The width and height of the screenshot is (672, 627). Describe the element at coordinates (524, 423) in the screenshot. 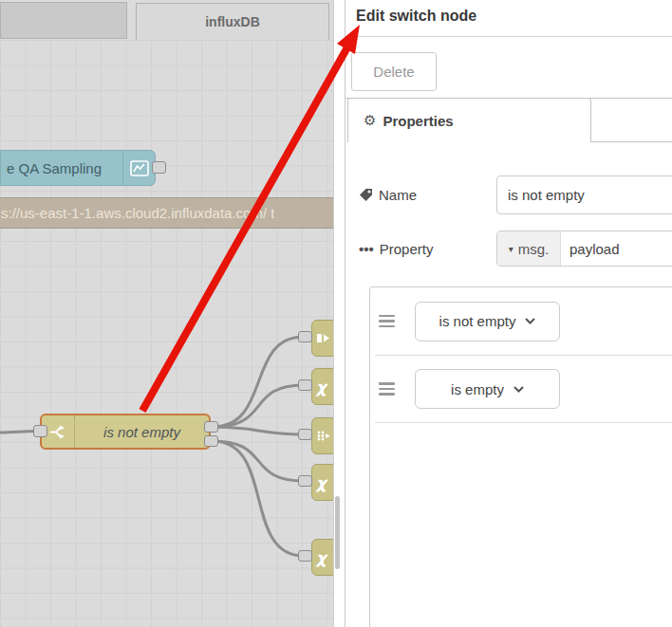

I see `rule-separator` at that location.